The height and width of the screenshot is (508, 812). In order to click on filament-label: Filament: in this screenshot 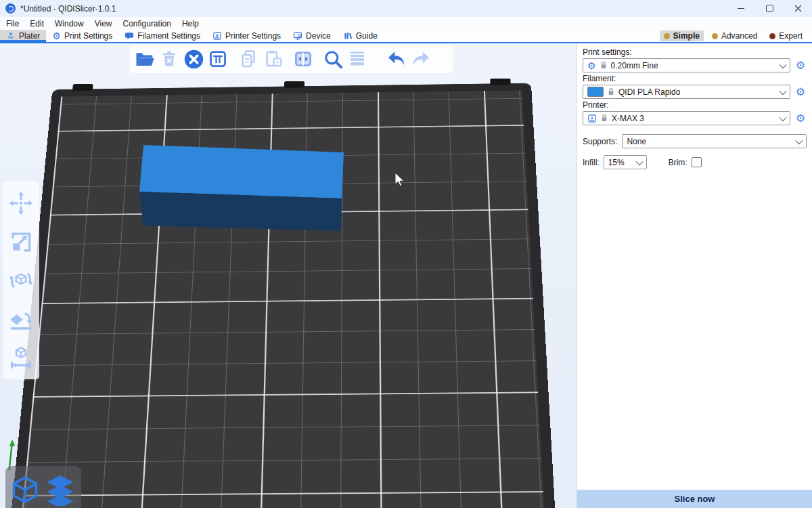, I will do `click(694, 79)`.